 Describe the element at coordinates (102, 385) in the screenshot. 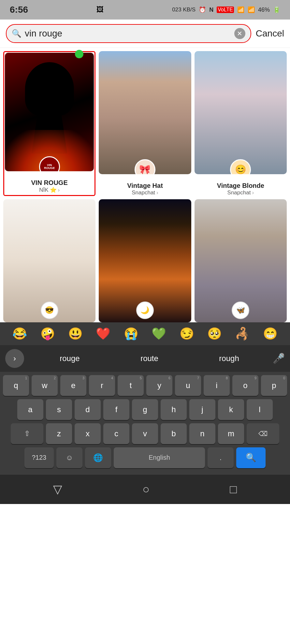

I see `key-r: r4` at that location.